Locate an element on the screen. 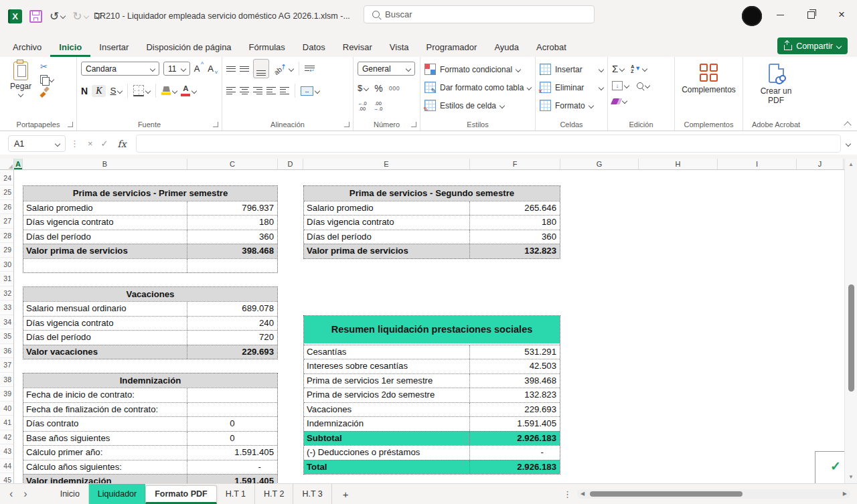 Image resolution: width=857 pixels, height=504 pixels. fill-color-chevron-icon is located at coordinates (175, 90).